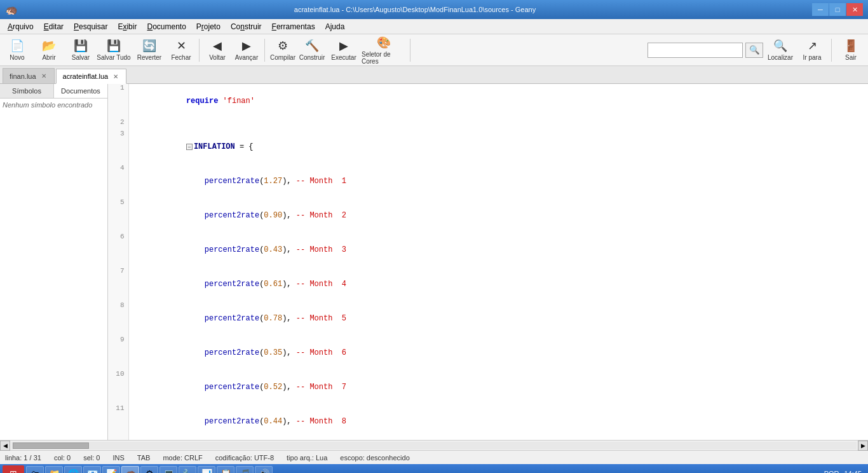 The width and height of the screenshot is (868, 473). I want to click on taskbar-app-9: 🔧, so click(187, 469).